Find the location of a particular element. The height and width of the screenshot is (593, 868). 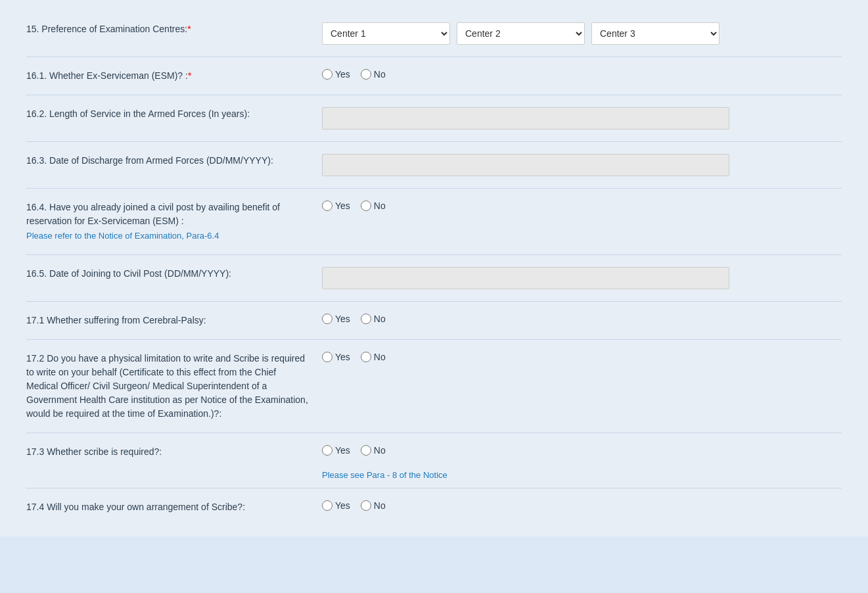

q16-1-no-text: No is located at coordinates (380, 74).